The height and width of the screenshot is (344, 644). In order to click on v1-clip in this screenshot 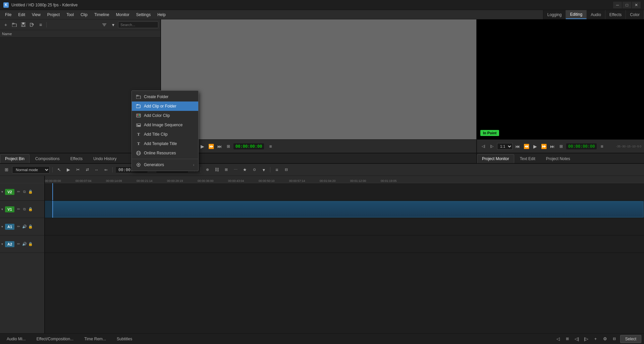, I will do `click(348, 209)`.